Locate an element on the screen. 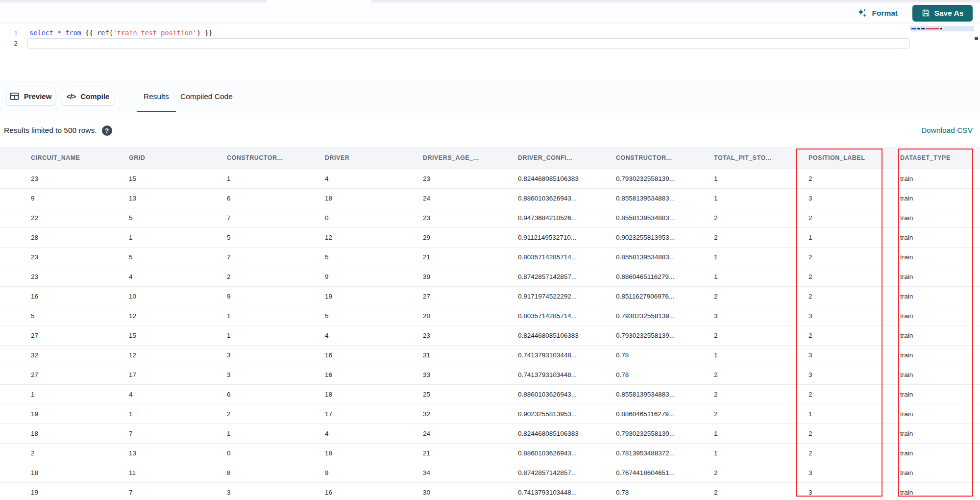 The image size is (980, 500). table-row: 231514230.8244680851063830.7930232558139… is located at coordinates (490, 179).